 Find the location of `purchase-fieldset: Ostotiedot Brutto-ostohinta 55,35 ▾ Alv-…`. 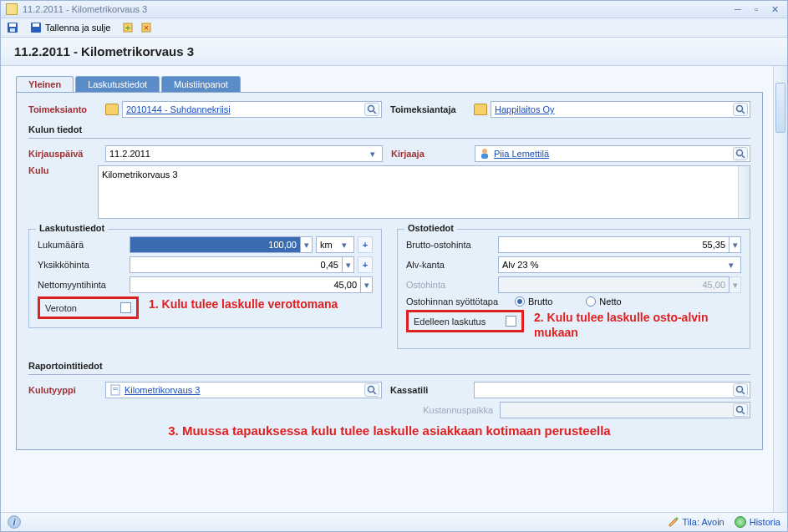

purchase-fieldset: Ostotiedot Brutto-ostohinta 55,35 ▾ Alv-… is located at coordinates (573, 289).